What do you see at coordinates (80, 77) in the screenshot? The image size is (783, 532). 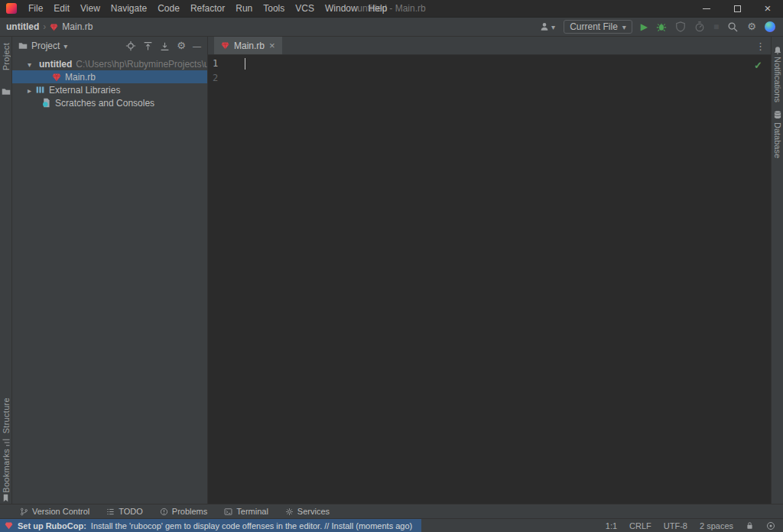 I see `file-name: Main.rb` at bounding box center [80, 77].